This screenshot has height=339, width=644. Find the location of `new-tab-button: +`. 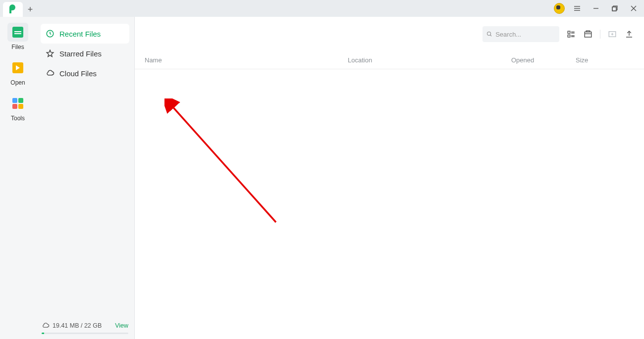

new-tab-button: + is located at coordinates (30, 9).